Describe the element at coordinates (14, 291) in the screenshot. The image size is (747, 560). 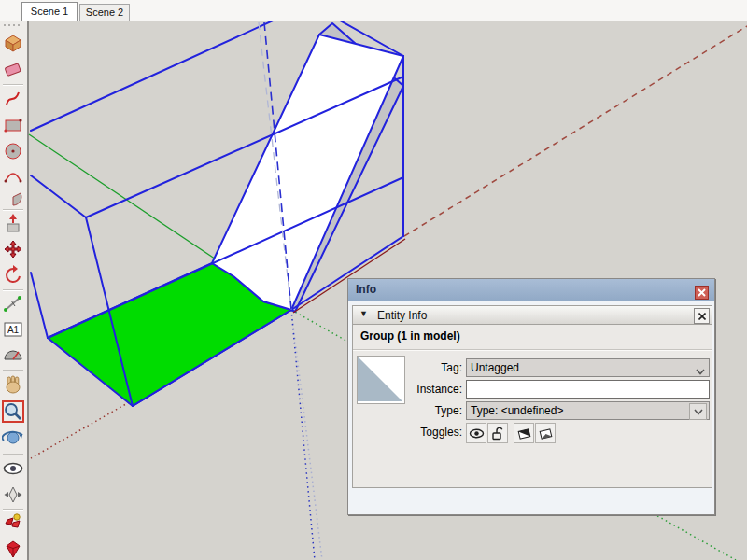
I see `tool-palette: A1` at that location.